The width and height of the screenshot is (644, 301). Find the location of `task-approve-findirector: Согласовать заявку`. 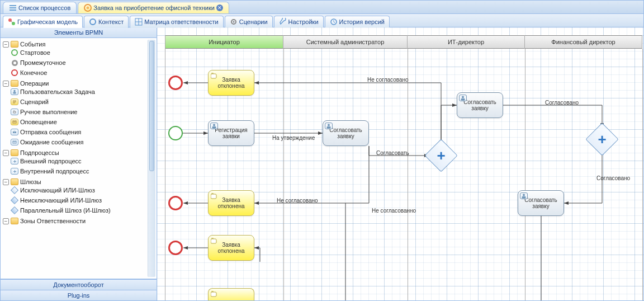

task-approve-findirector: Согласовать заявку is located at coordinates (541, 203).